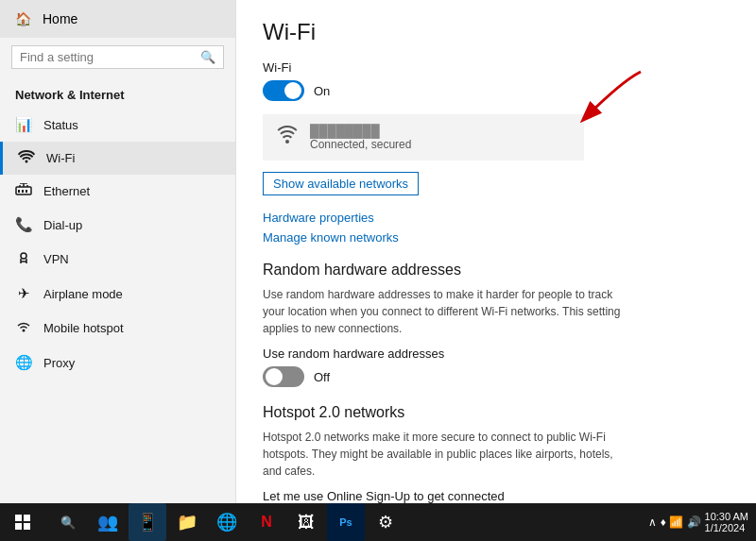 The width and height of the screenshot is (756, 541). What do you see at coordinates (117, 159) in the screenshot?
I see `sidebar-item-wifi: Wi-Fi` at bounding box center [117, 159].